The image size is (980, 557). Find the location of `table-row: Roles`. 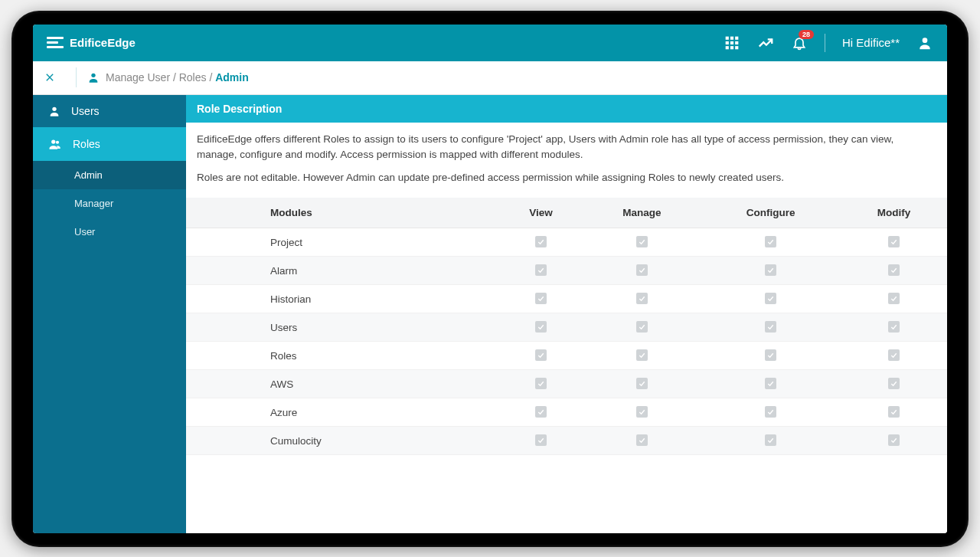

table-row: Roles is located at coordinates (567, 355).